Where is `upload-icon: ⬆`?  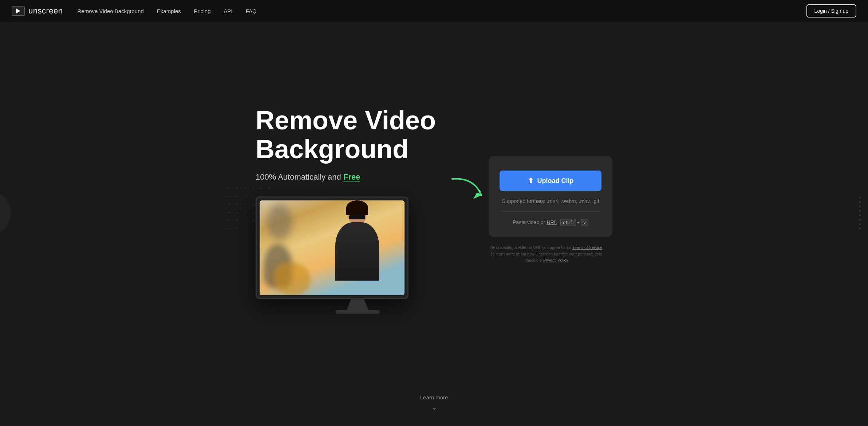 upload-icon: ⬆ is located at coordinates (531, 181).